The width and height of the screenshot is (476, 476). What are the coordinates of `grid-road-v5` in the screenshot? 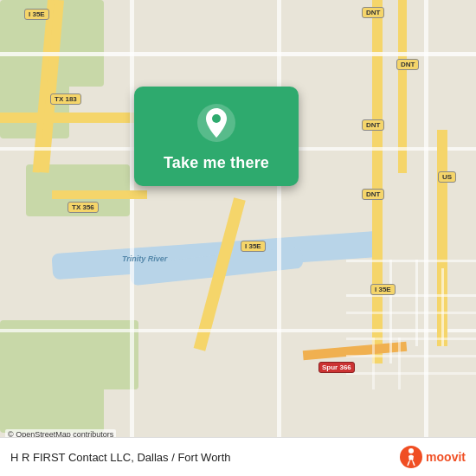 It's located at (400, 363).